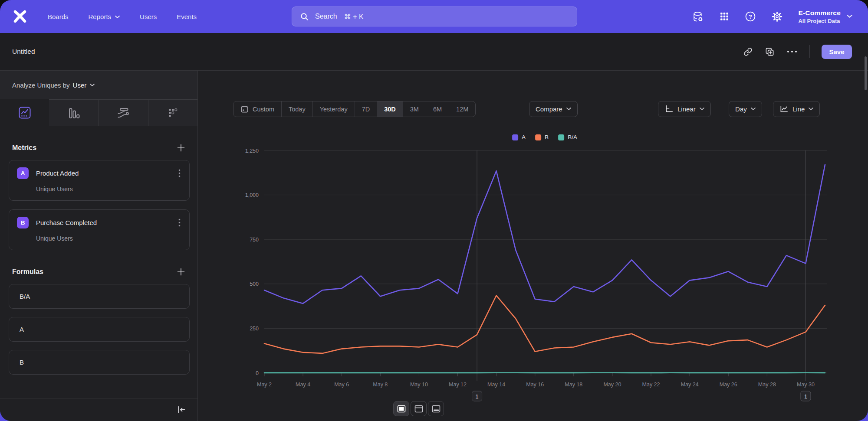 Image resolution: width=868 pixels, height=421 pixels. What do you see at coordinates (436, 408) in the screenshot?
I see `view-toggle-table-focus` at bounding box center [436, 408].